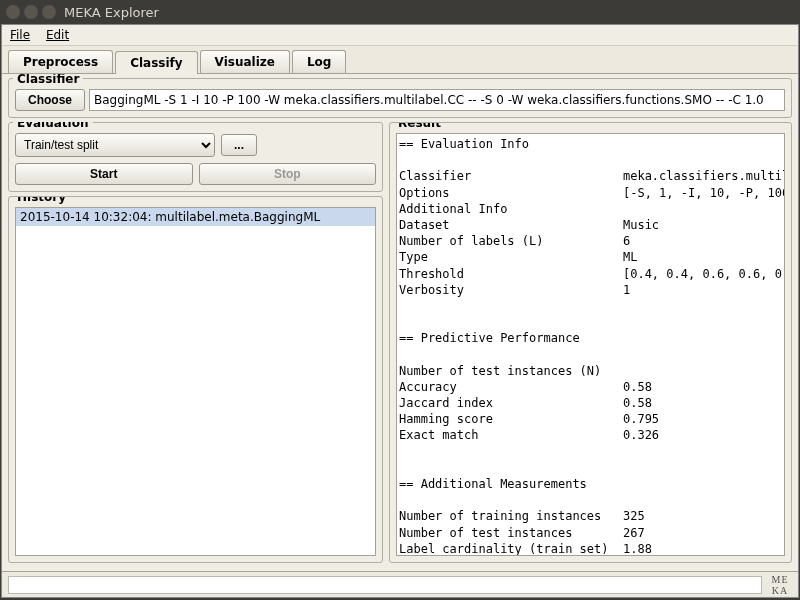 Image resolution: width=800 pixels, height=600 pixels. Describe the element at coordinates (196, 157) in the screenshot. I see `evaluation-panel: Evaluation Train/test split ... Start St…` at that location.